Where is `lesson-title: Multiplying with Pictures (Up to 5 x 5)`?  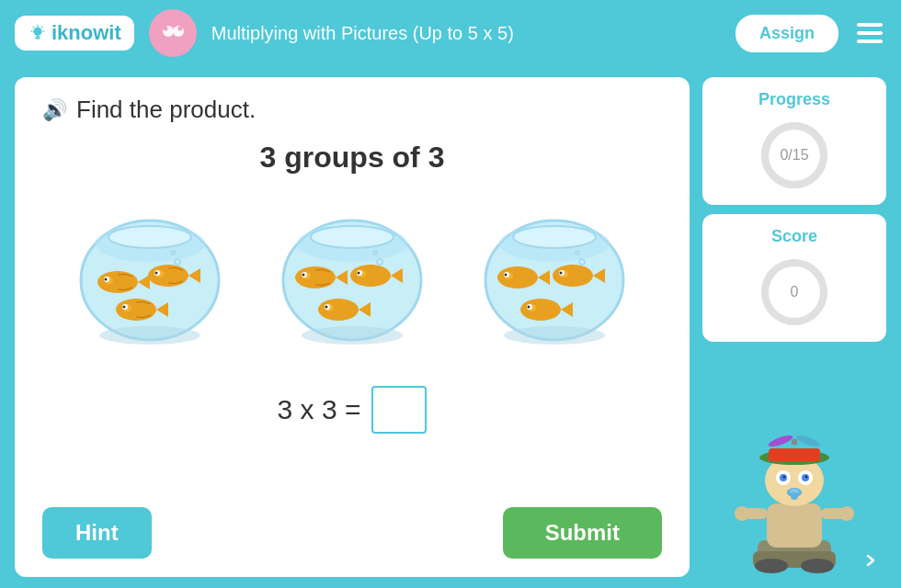 lesson-title: Multiplying with Pictures (Up to 5 x 5) is located at coordinates (466, 33).